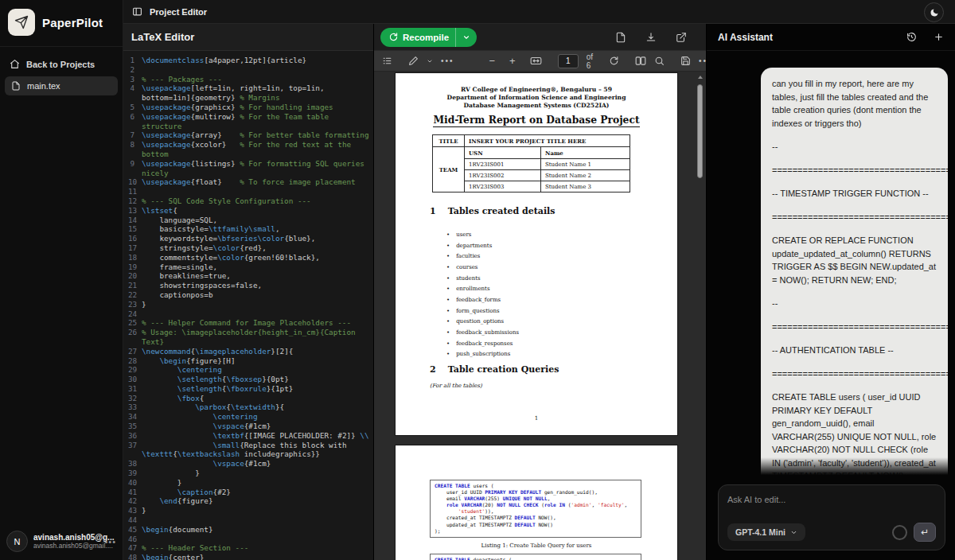  What do you see at coordinates (249, 464) in the screenshot?
I see `code-line: 38 \vspace{#1cm}` at bounding box center [249, 464].